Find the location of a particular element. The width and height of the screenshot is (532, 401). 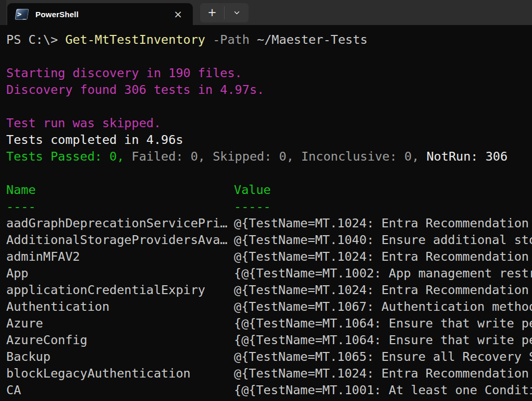

table-row: applicationCredentialExpiry@{TestName=MT… is located at coordinates (269, 290).